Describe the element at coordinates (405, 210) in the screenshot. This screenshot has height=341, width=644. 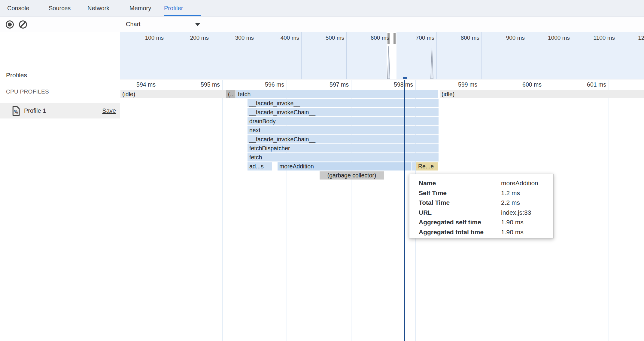
I see `playhead-line` at that location.